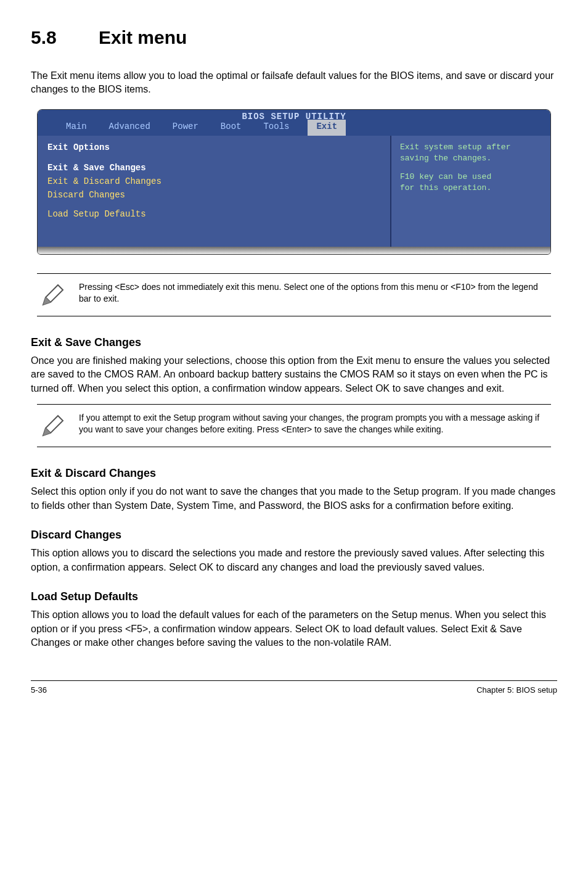 The height and width of the screenshot is (887, 588). What do you see at coordinates (294, 295) in the screenshot?
I see `note-box: Pressing <Esc> does not immediately exit…` at bounding box center [294, 295].